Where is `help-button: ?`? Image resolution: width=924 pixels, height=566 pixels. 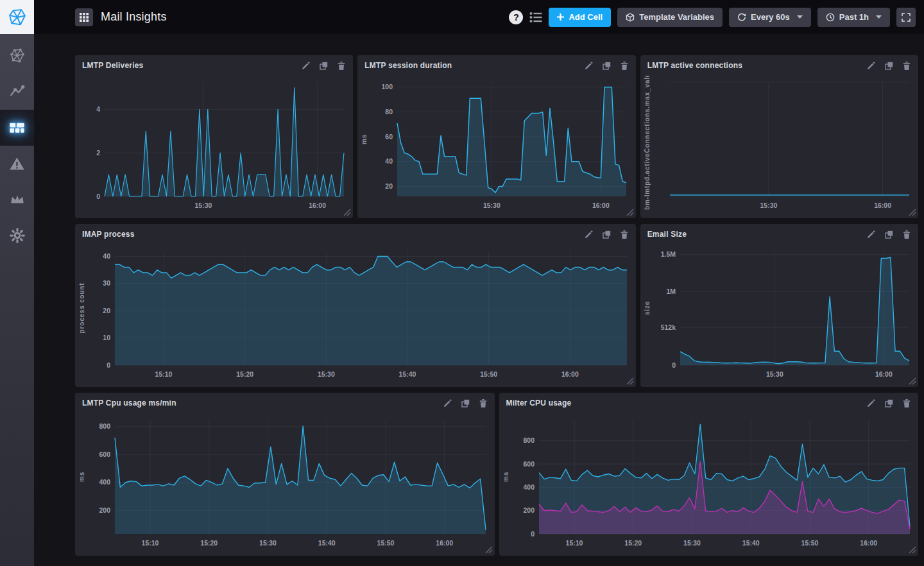 help-button: ? is located at coordinates (516, 17).